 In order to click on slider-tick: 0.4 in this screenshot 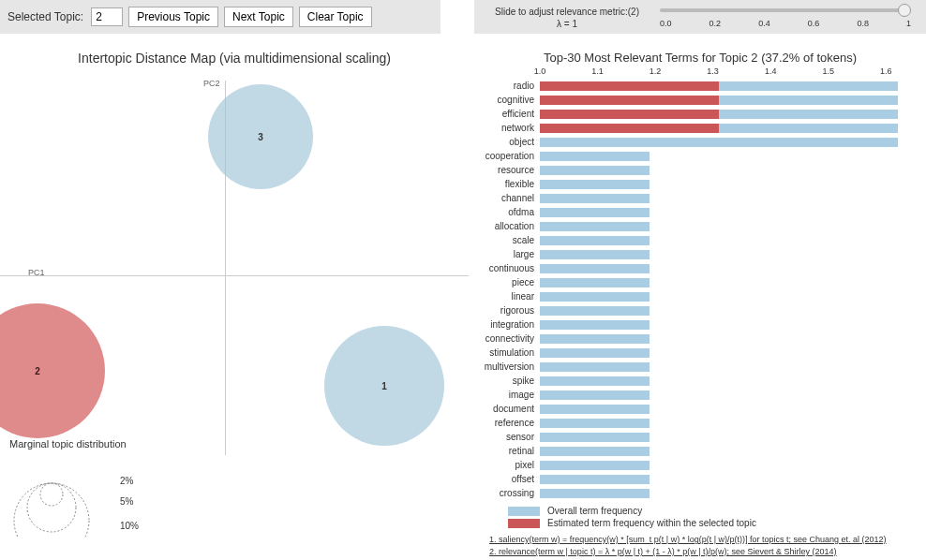, I will do `click(765, 23)`.